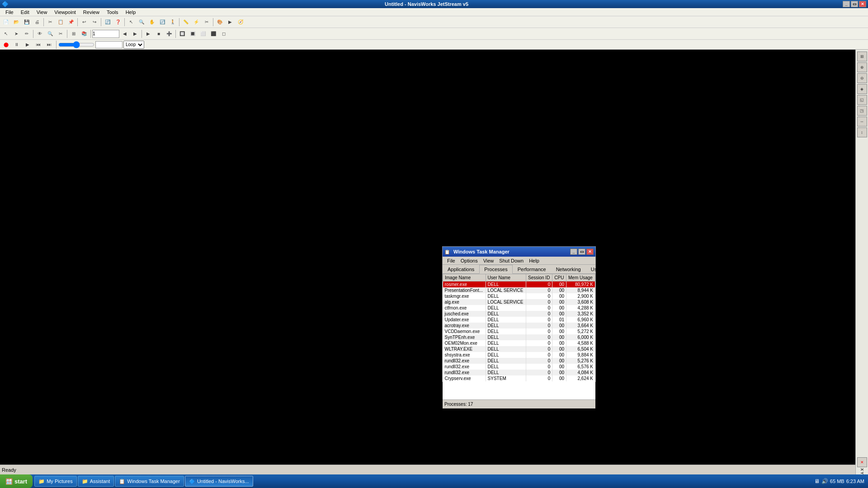  What do you see at coordinates (574, 252) in the screenshot?
I see `tm-minimize-btn: _` at bounding box center [574, 252].